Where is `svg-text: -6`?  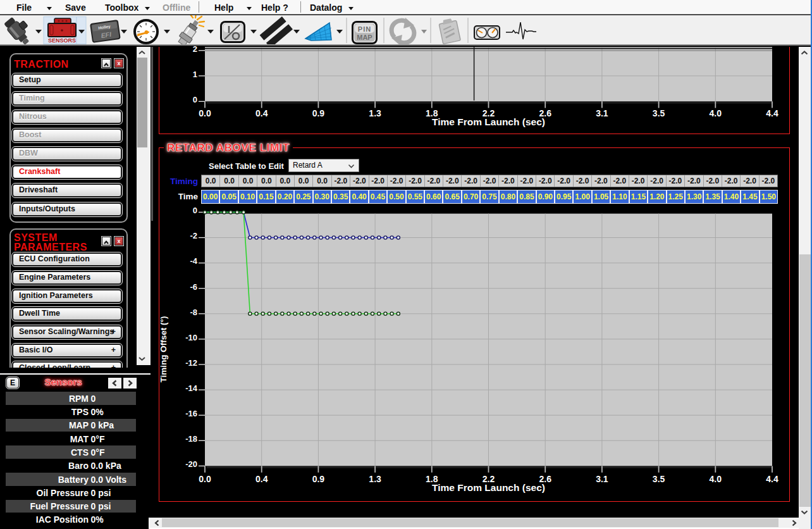 svg-text: -6 is located at coordinates (194, 287).